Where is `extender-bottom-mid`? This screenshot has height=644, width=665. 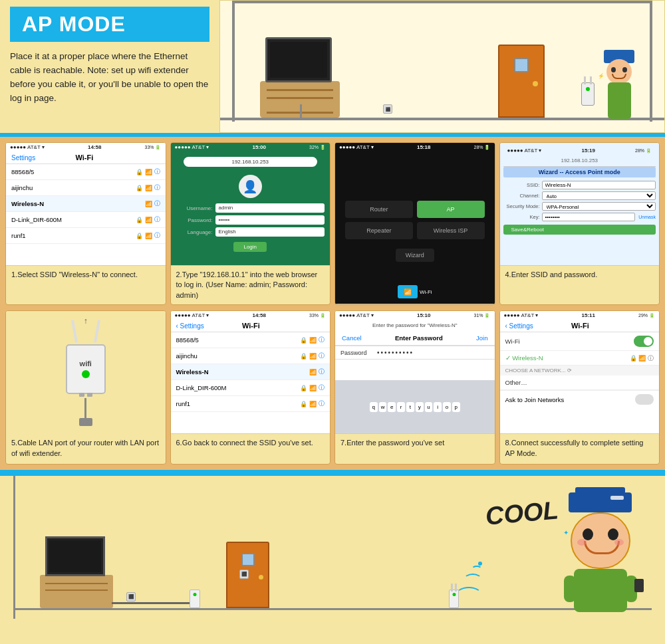 extender-bottom-mid is located at coordinates (195, 599).